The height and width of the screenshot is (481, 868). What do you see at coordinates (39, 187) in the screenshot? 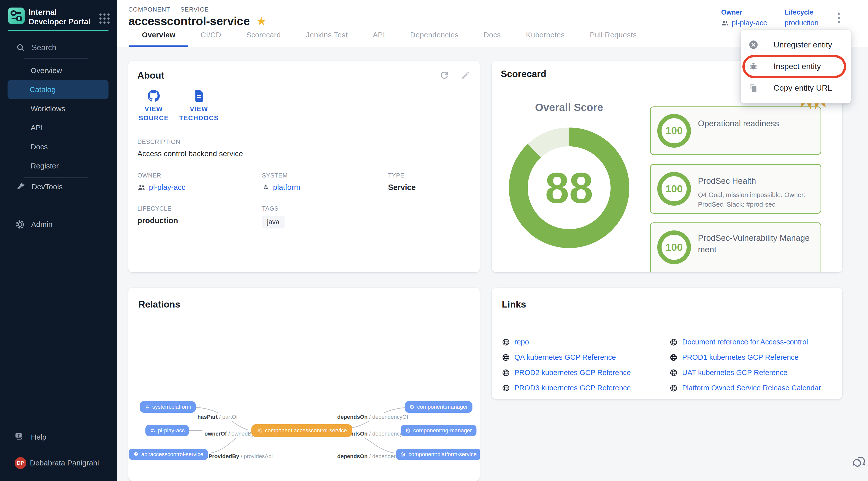
I see `sidebar-item-devtools: DevTools` at bounding box center [39, 187].